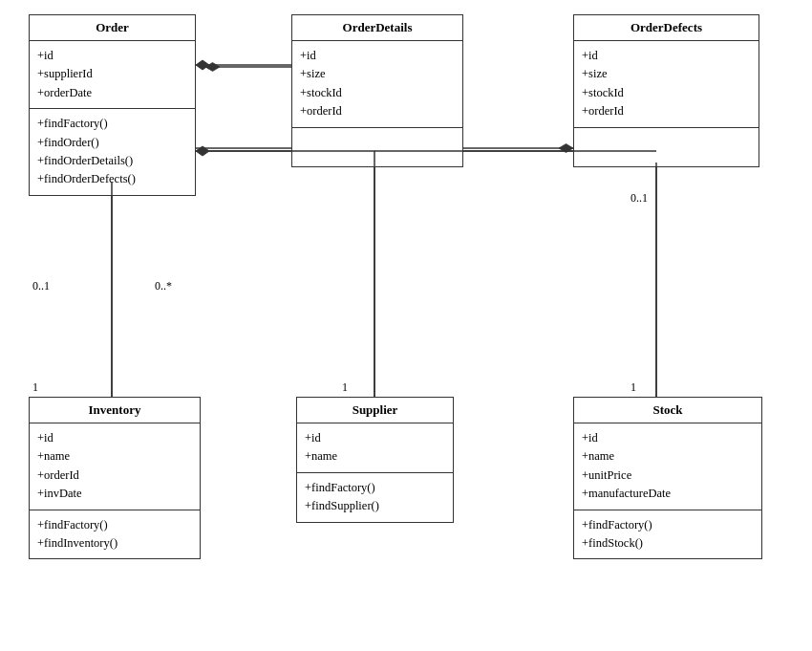  What do you see at coordinates (377, 29) in the screenshot?
I see `class-OrderDetails-name: OrderDetails` at bounding box center [377, 29].